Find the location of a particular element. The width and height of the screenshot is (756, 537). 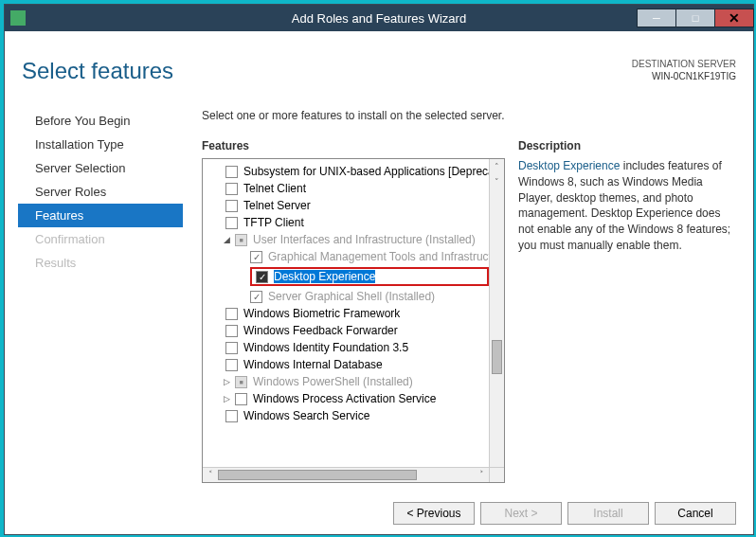

next-button: Next > is located at coordinates (521, 513).